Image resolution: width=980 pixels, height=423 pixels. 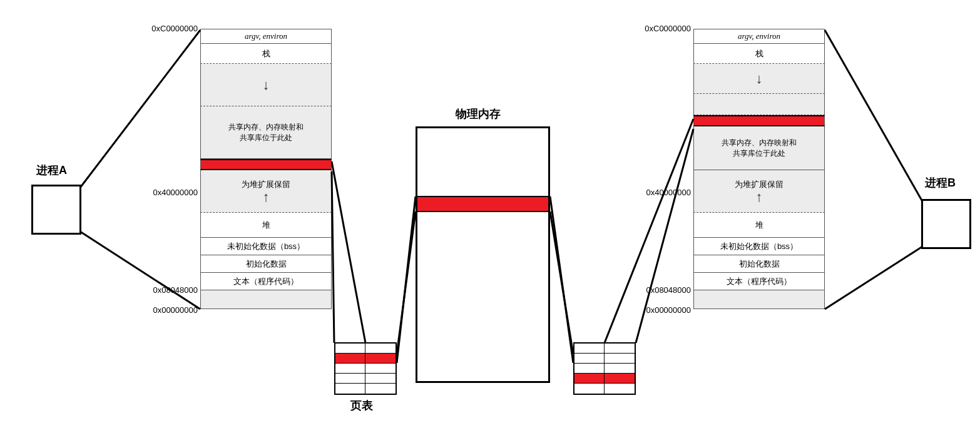 What do you see at coordinates (668, 290) in the screenshot?
I see `addr-b-textbase: 0x08048000` at bounding box center [668, 290].